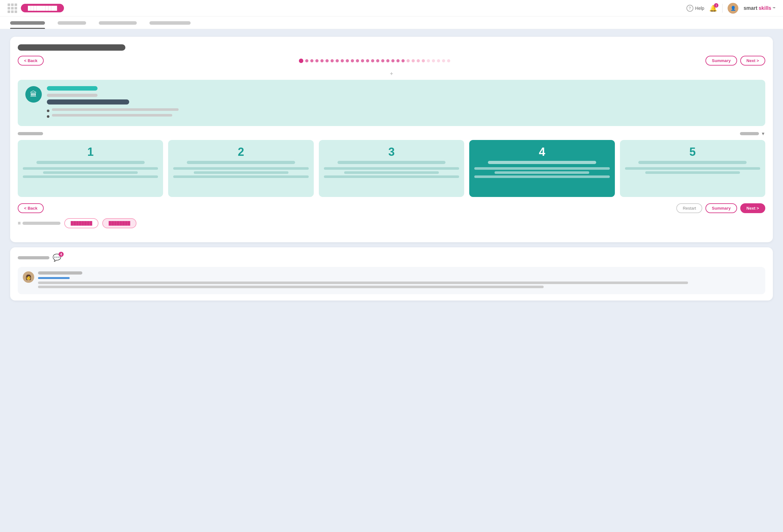 The height and width of the screenshot is (532, 783). Describe the element at coordinates (28, 277) in the screenshot. I see `comment-avatar: 👩` at that location.